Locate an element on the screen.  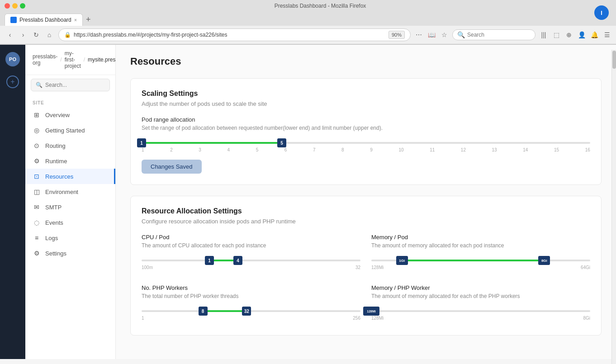
logs-icon: ≡ is located at coordinates (37, 238).